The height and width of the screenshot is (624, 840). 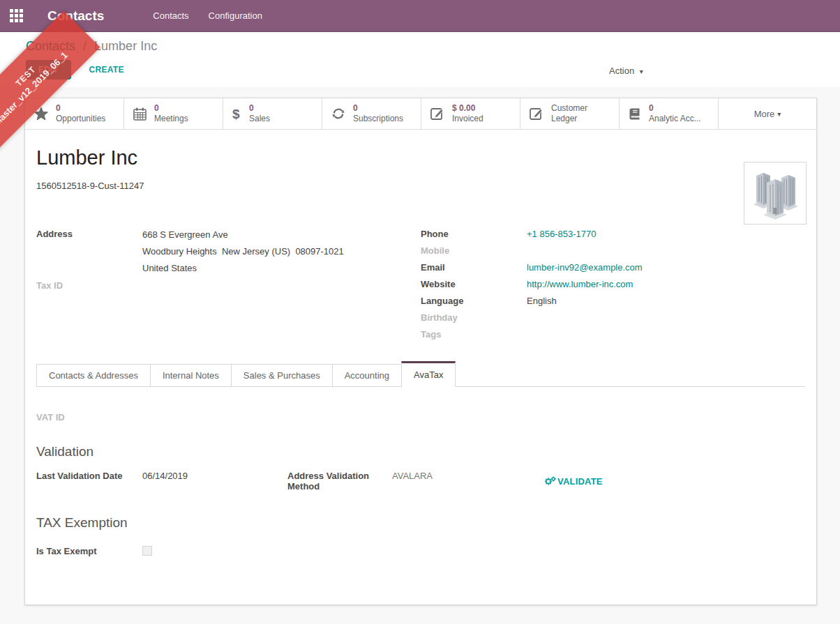 I want to click on field-label-phone: Phone, so click(x=474, y=233).